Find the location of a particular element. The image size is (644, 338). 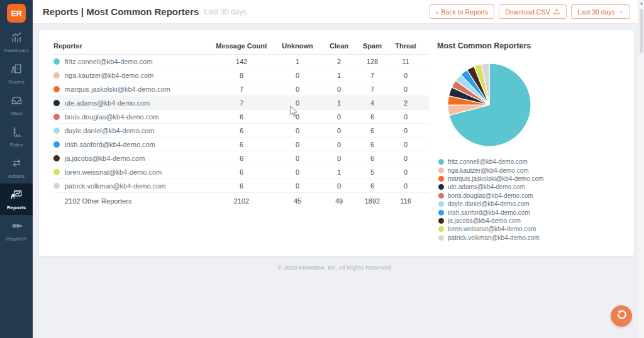

table-row: loren.weissnat@kb4-demo.com60150 is located at coordinates (242, 172).